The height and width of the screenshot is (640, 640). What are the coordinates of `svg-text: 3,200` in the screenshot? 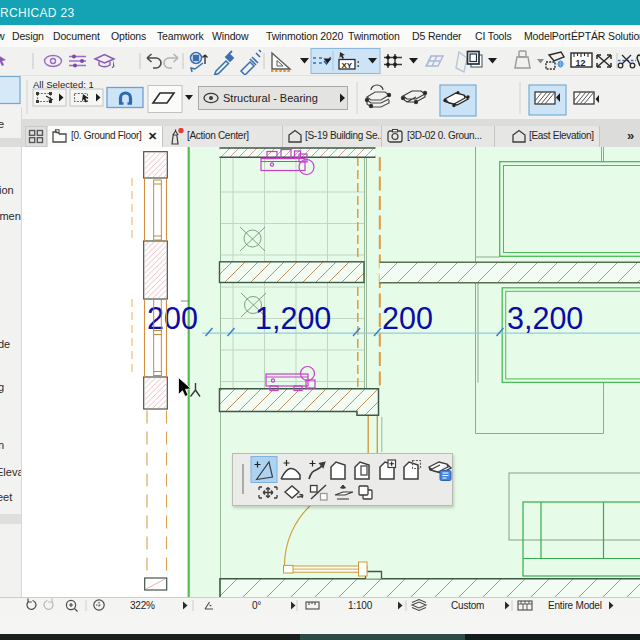 It's located at (545, 318).